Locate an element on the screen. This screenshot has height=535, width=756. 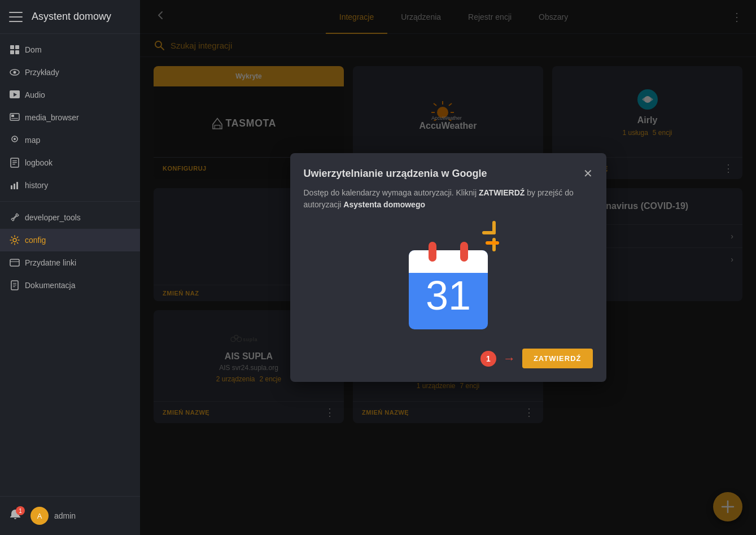
grid-icon is located at coordinates (17, 50).